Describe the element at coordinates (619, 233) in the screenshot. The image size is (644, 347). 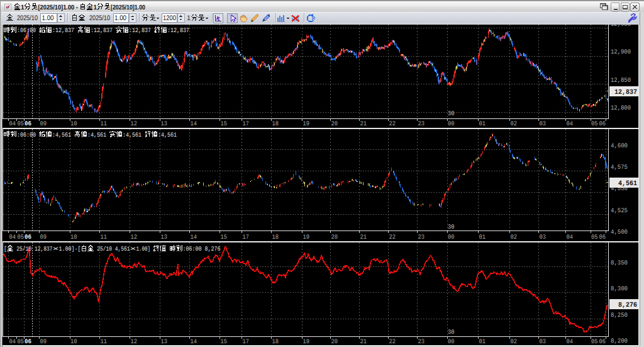
I see `svg-text: 4,500` at that location.